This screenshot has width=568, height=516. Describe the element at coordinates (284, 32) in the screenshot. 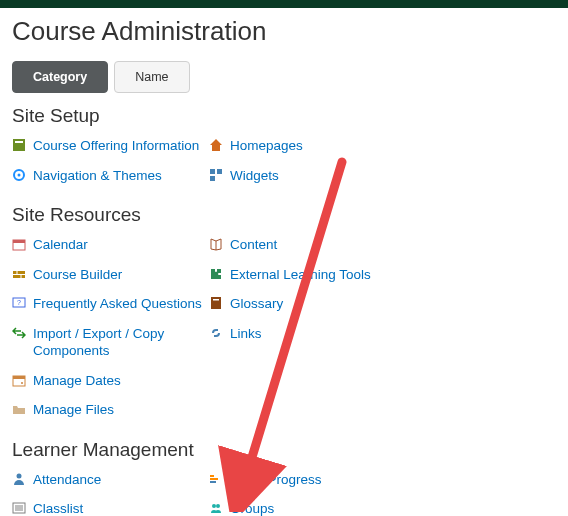

I see `page-title: Course Administration` at that location.